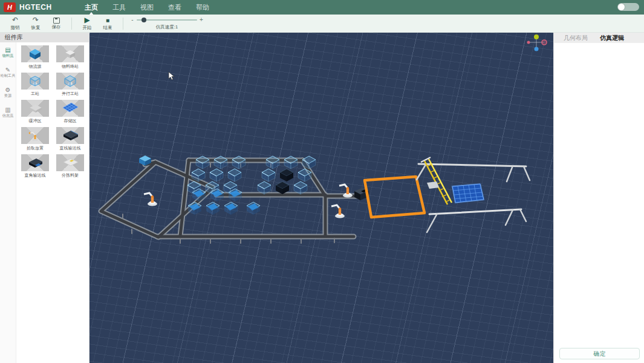 This screenshot has width=644, height=363. Describe the element at coordinates (394, 197) in the screenshot. I see `orange-cell-boundary` at that location.